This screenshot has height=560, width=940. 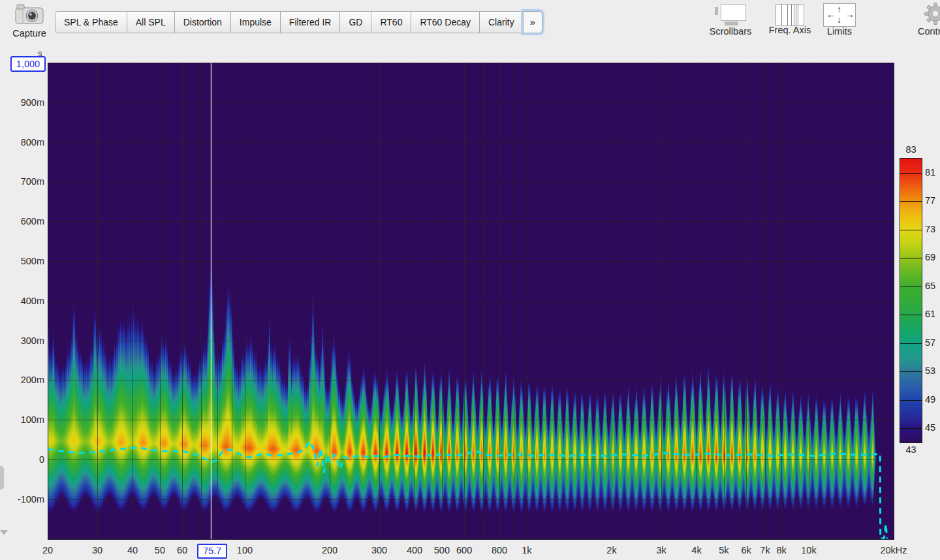 I want to click on colorbar-tick-label: 45, so click(x=930, y=428).